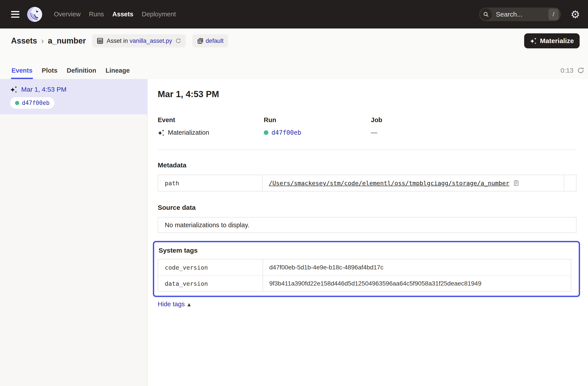  I want to click on asset-group-link: default, so click(214, 41).